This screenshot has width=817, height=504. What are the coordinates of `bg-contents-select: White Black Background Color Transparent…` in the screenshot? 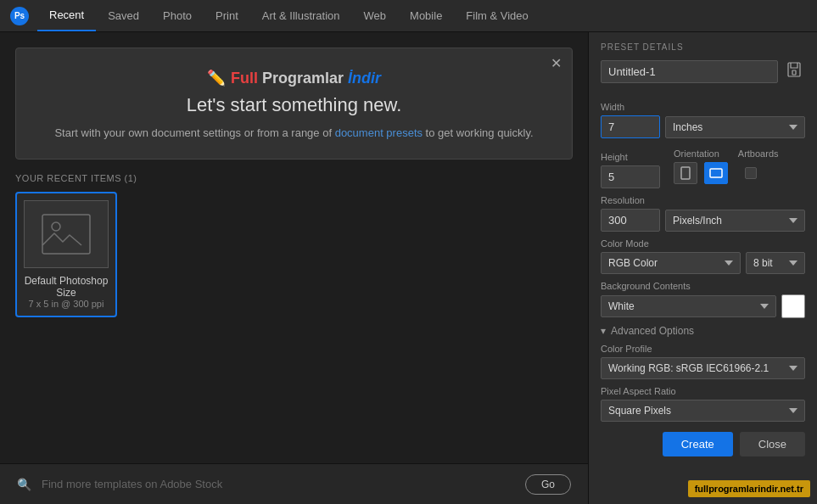 It's located at (689, 306).